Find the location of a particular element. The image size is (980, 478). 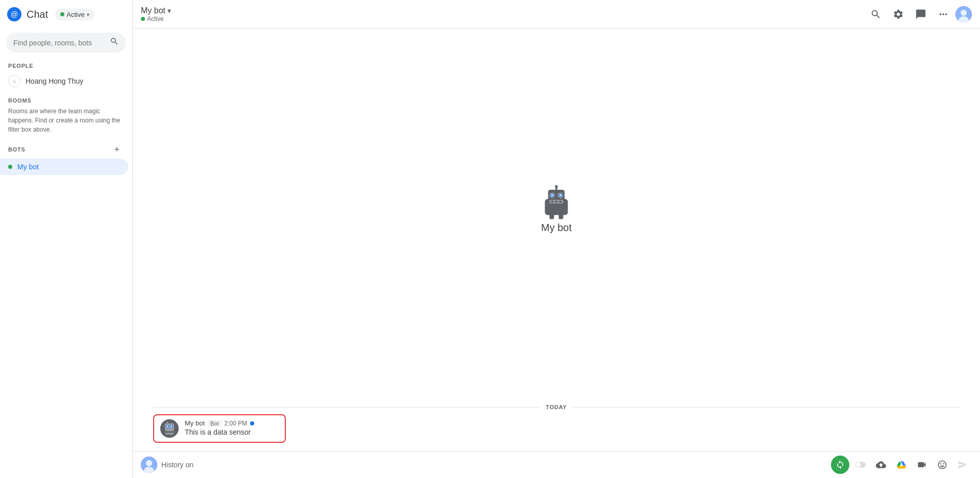

message-sender: My bot is located at coordinates (195, 423).